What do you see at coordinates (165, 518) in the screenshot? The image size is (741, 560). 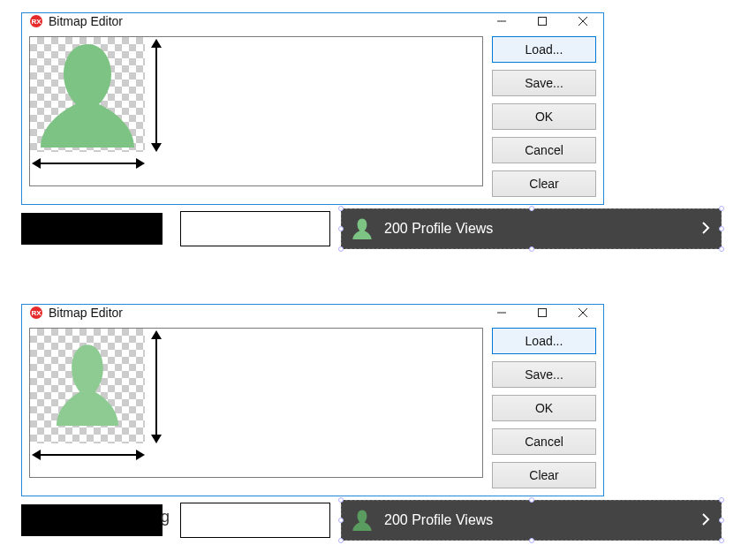 I see `trailing-char: g` at bounding box center [165, 518].